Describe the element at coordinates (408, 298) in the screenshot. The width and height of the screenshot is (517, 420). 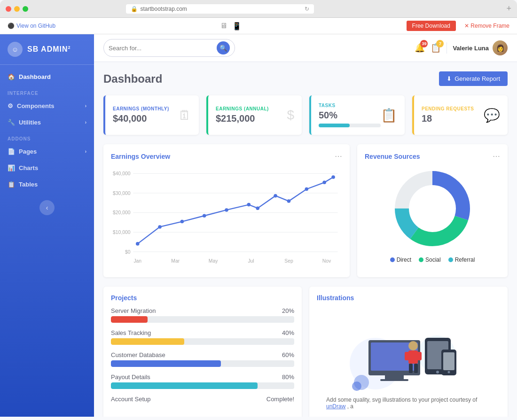
I see `illustrations-header: Illustrations` at that location.